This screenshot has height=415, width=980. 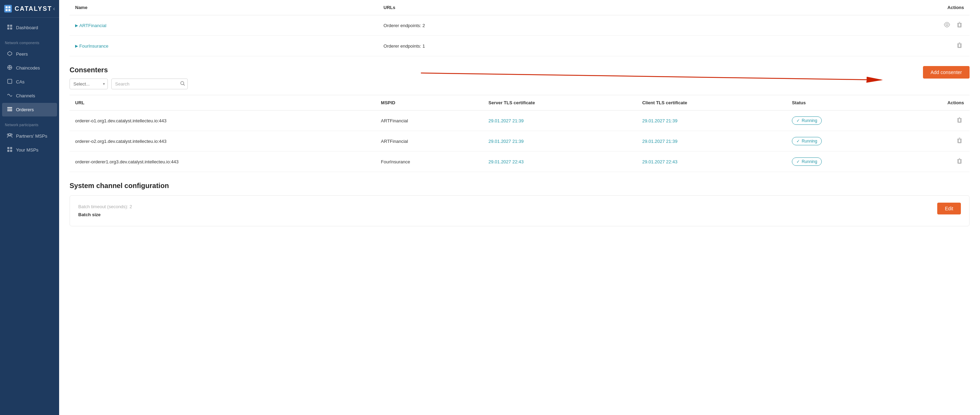 I want to click on orderer-name: ARTFinancial, so click(x=93, y=25).